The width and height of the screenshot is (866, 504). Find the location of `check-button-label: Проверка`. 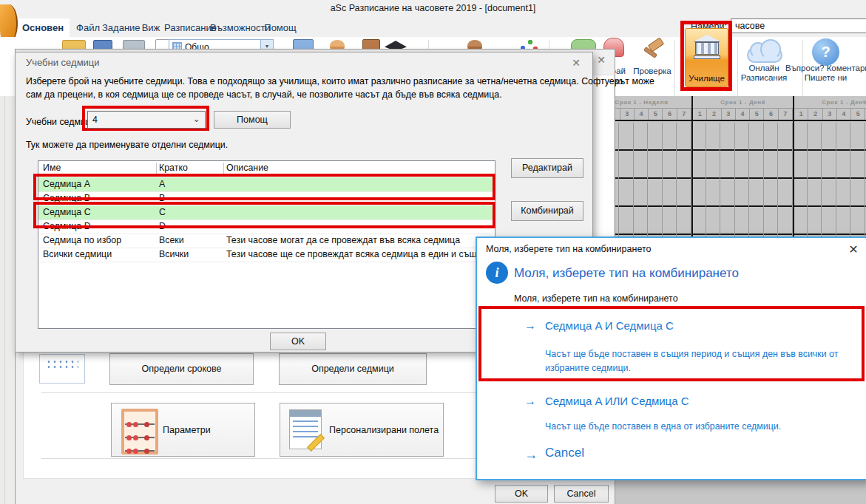

check-button-label: Проверка is located at coordinates (652, 71).